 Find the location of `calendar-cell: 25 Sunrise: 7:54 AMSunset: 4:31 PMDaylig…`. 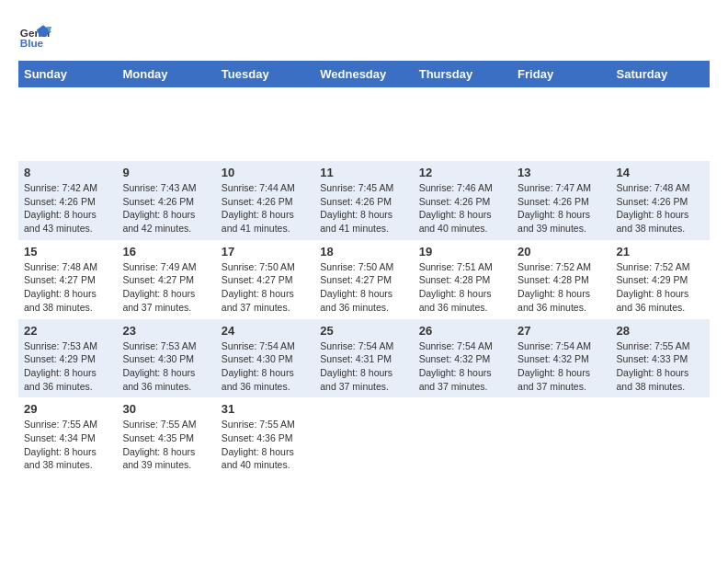

calendar-cell: 25 Sunrise: 7:54 AMSunset: 4:31 PMDaylig… is located at coordinates (364, 359).